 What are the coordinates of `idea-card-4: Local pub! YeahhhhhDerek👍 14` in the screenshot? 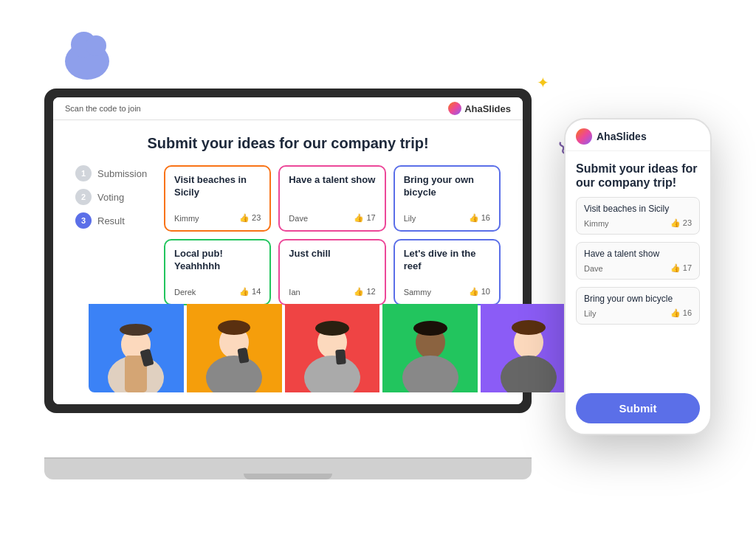 It's located at (217, 272).